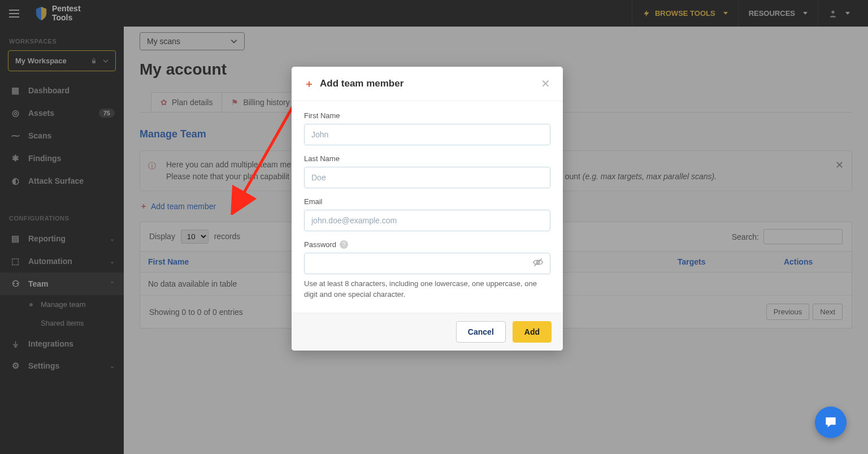 This screenshot has height=454, width=868. Describe the element at coordinates (427, 201) in the screenshot. I see `email-label: Email` at that location.